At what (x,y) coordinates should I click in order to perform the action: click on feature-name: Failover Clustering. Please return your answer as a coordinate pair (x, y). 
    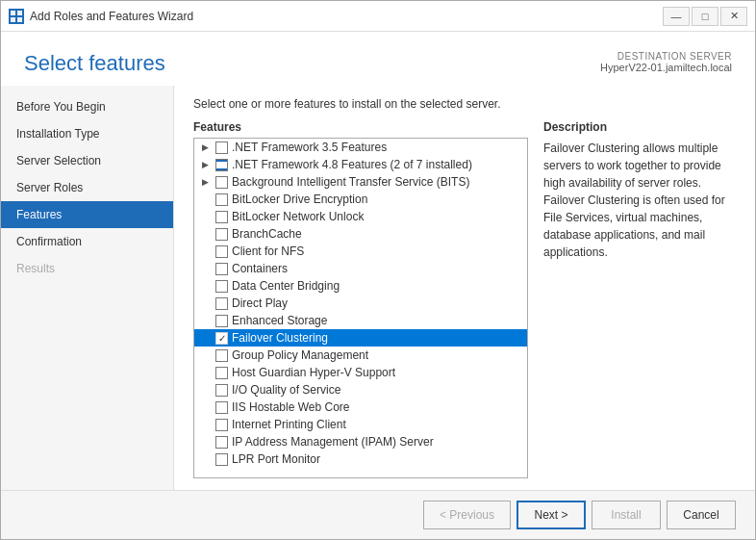
    Looking at the image, I should click on (280, 338).